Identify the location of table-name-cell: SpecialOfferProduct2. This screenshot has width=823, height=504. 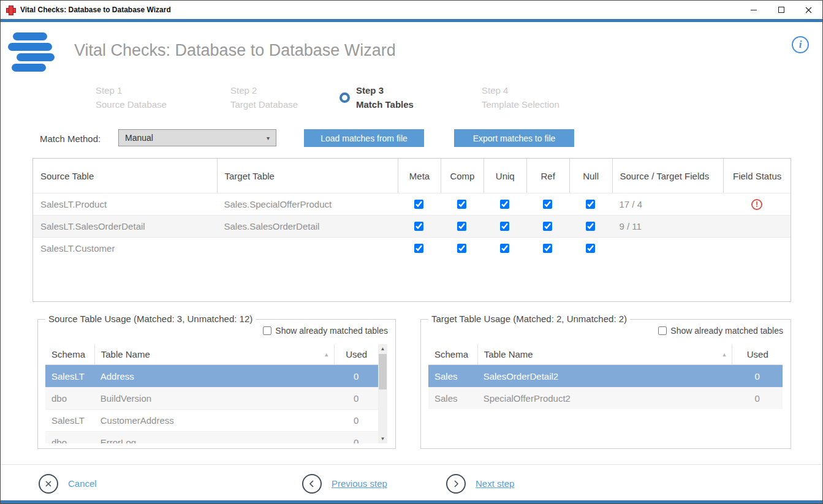
(605, 398).